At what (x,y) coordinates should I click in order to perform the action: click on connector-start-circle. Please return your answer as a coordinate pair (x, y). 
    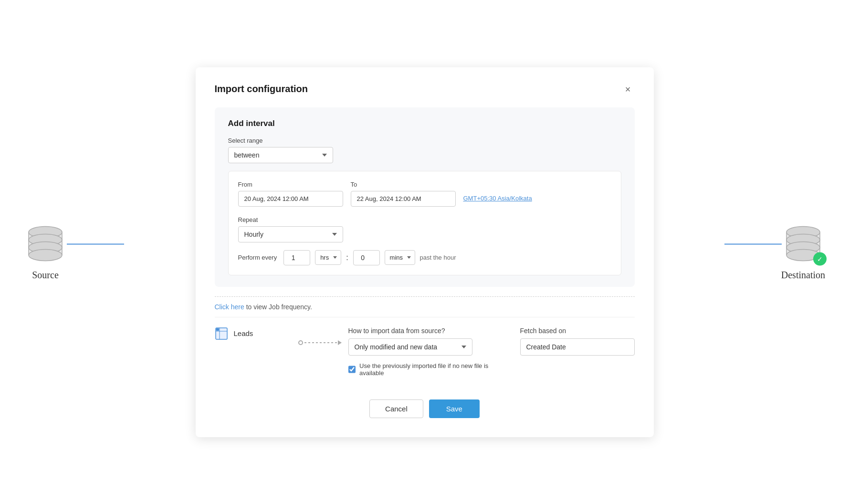
    Looking at the image, I should click on (301, 343).